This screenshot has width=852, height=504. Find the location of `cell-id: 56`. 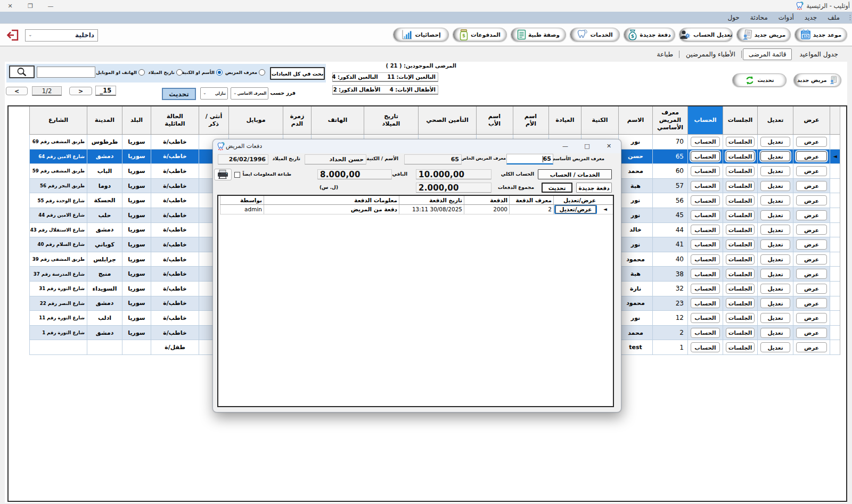

cell-id: 56 is located at coordinates (670, 201).